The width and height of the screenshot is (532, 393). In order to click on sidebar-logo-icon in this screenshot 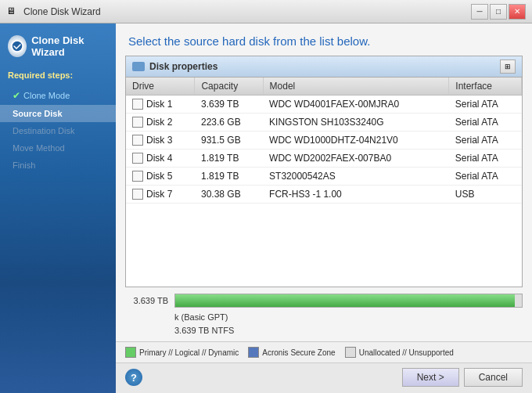, I will do `click(17, 46)`.